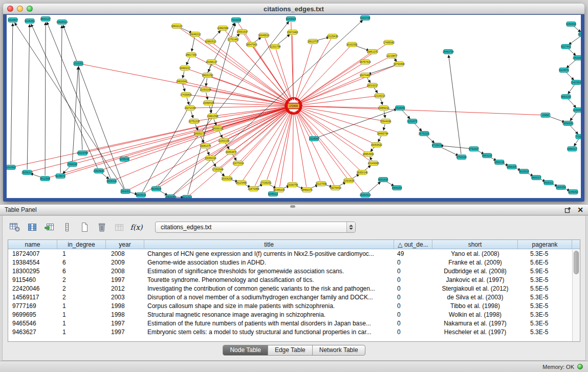 This screenshot has height=372, width=588. Describe the element at coordinates (33, 245) in the screenshot. I see `column-header-name: name` at that location.